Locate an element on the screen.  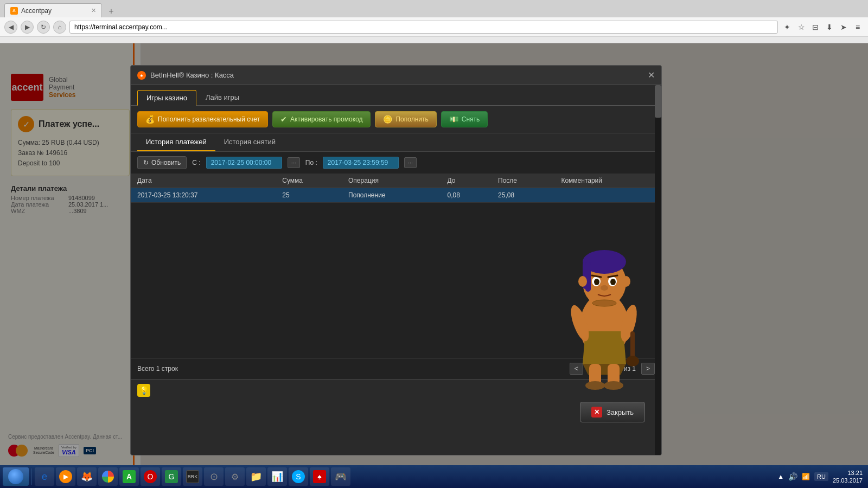
coin-icon: 💰 is located at coordinates (150, 119).